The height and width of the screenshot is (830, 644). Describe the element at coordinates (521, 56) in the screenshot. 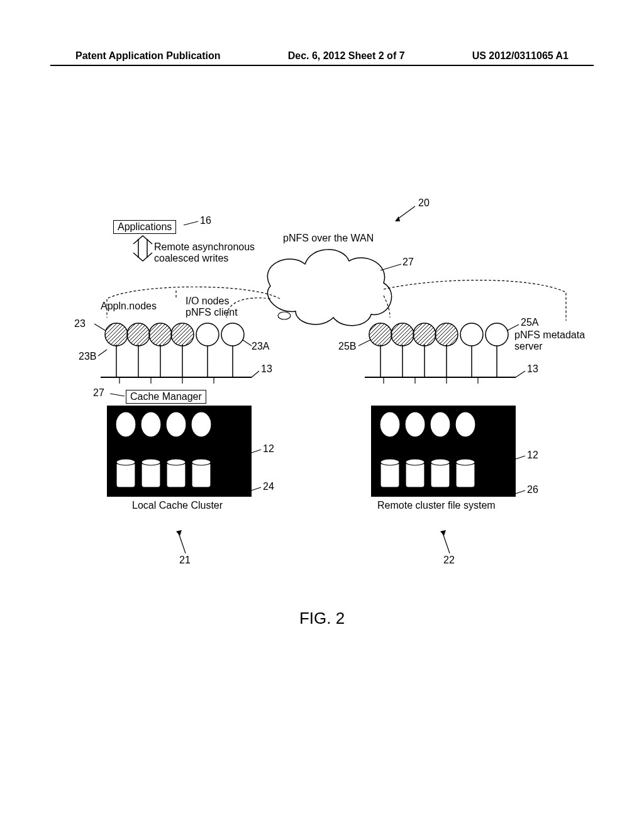

I see `header-right: US 2012/0311065 A1` at that location.